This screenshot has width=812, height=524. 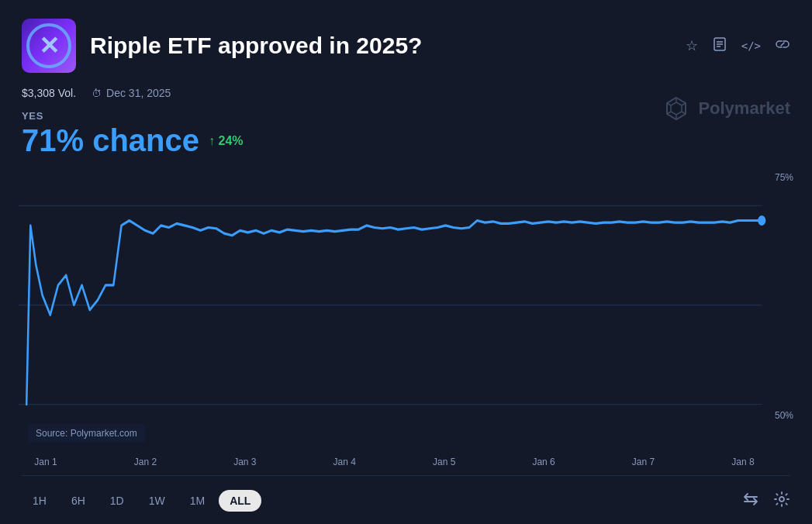 I want to click on divider, so click(x=406, y=476).